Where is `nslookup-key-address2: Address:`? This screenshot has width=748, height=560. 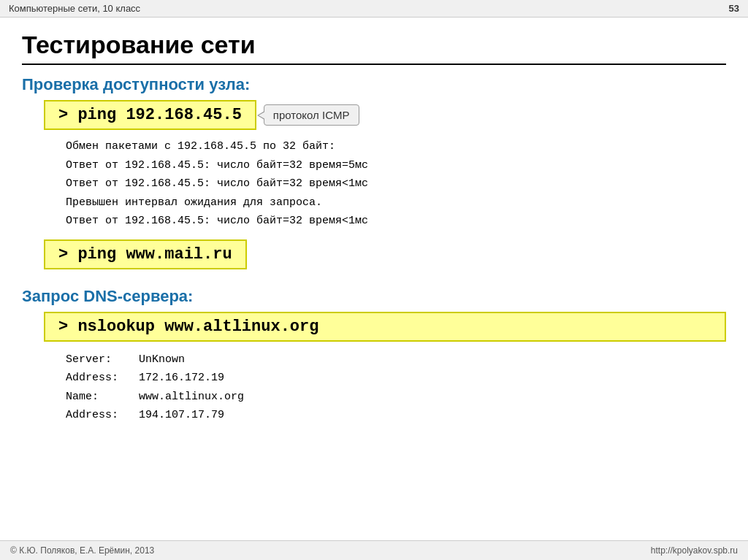 nslookup-key-address2: Address: is located at coordinates (102, 415).